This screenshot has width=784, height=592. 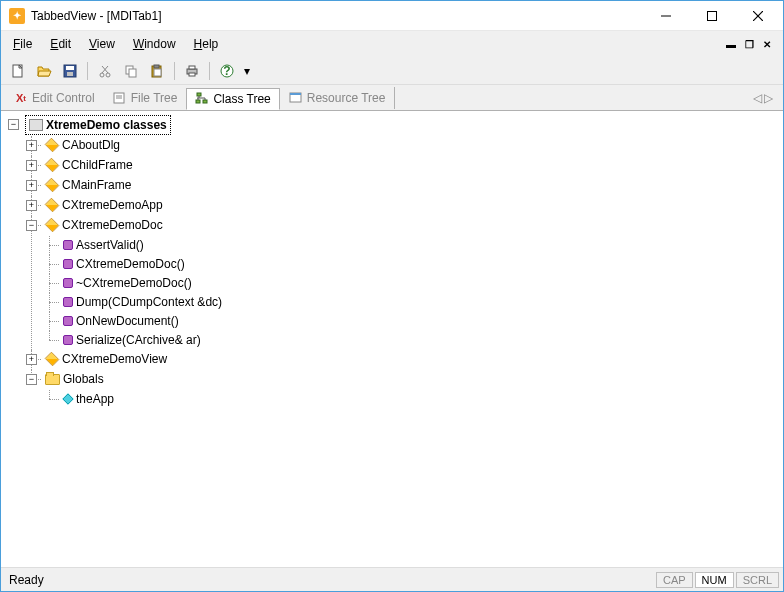 What do you see at coordinates (106, 125) in the screenshot?
I see `tree-label: XtremeDemo classes` at bounding box center [106, 125].